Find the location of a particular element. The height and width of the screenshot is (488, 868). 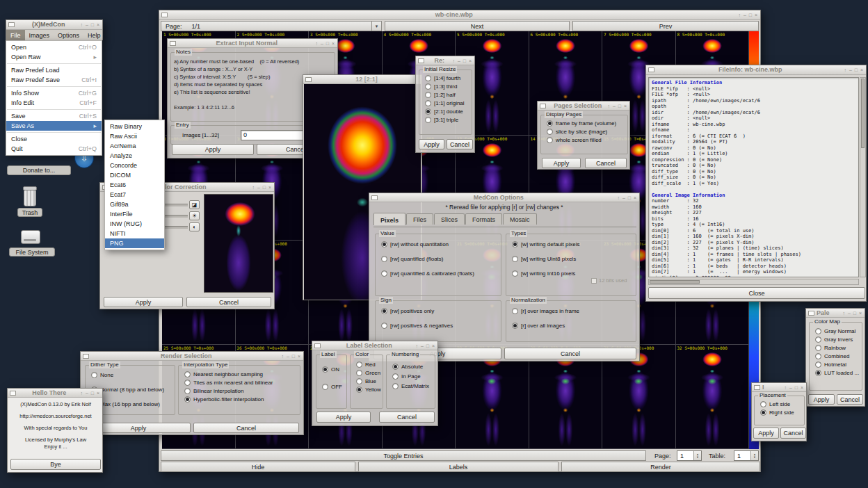

render-selection-titlebar: Render Selection ↑ ‒ □ × is located at coordinates (192, 356).